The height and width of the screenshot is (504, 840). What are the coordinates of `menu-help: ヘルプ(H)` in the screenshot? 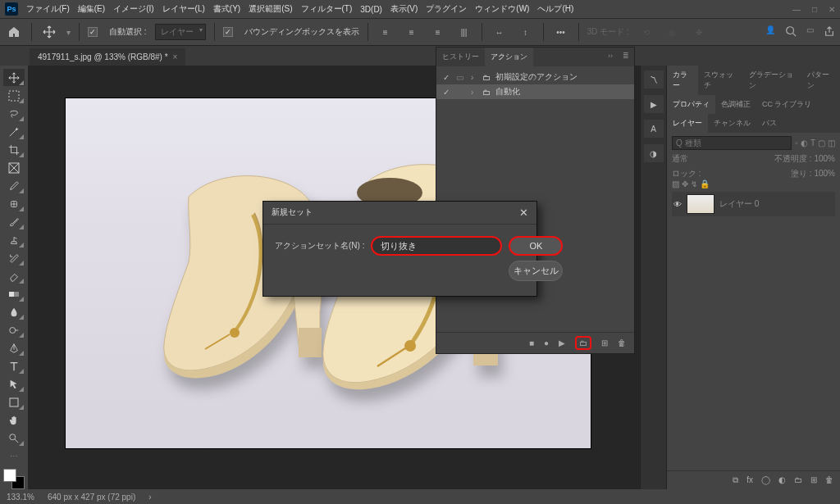 It's located at (555, 9).